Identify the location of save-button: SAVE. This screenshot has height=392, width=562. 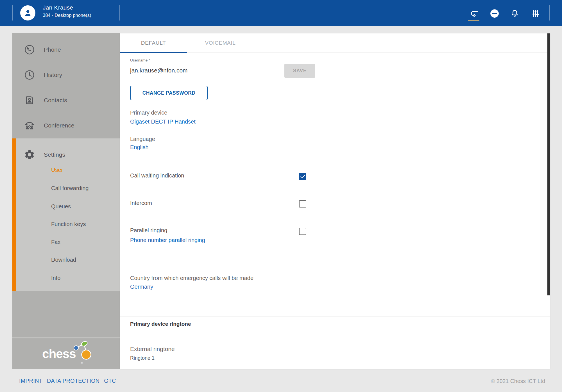
(300, 71).